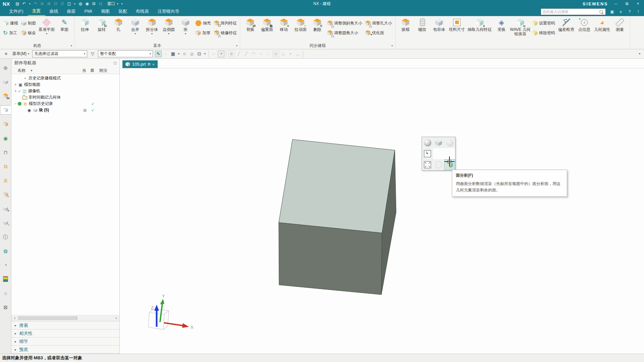 Image resolution: width=644 pixels, height=362 pixels. I want to click on ribbon-button-revolve: ↻旋转, so click(102, 25).